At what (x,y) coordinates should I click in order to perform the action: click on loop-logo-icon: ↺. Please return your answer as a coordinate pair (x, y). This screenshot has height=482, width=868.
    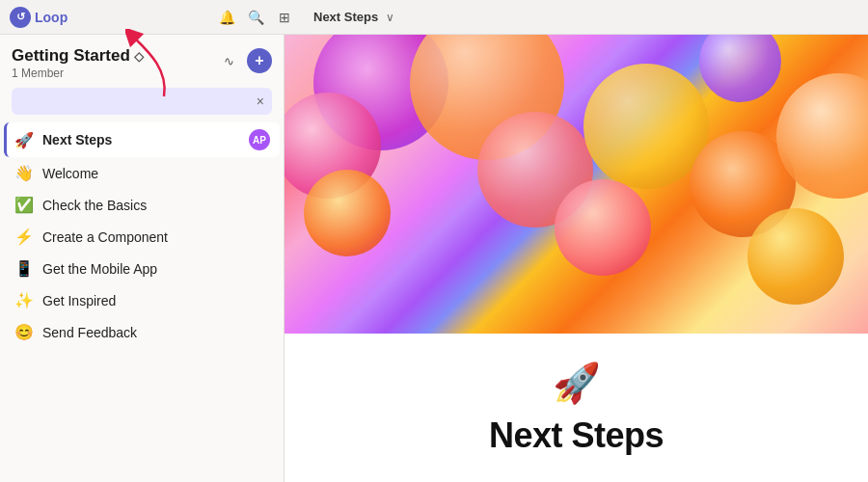
    Looking at the image, I should click on (20, 17).